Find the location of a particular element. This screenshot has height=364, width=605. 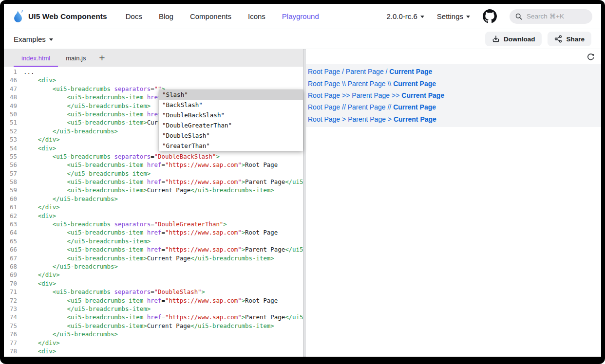

version-dropdown: 2.0.0-rc.6 is located at coordinates (405, 17).